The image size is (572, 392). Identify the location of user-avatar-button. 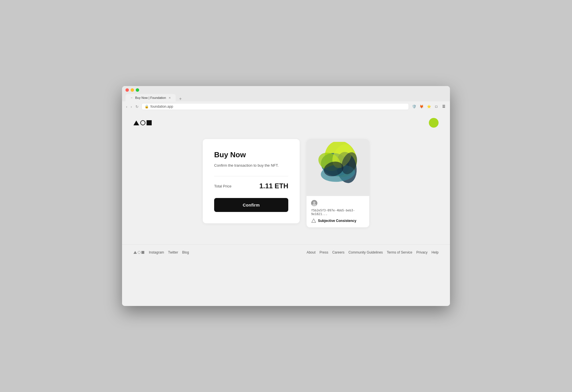
(434, 123).